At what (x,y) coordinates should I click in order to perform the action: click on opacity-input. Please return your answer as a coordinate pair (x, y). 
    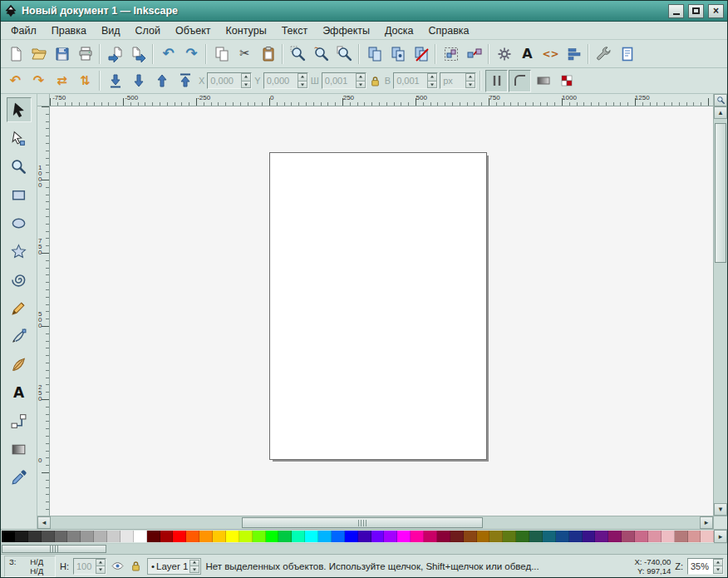
    Looking at the image, I should click on (85, 566).